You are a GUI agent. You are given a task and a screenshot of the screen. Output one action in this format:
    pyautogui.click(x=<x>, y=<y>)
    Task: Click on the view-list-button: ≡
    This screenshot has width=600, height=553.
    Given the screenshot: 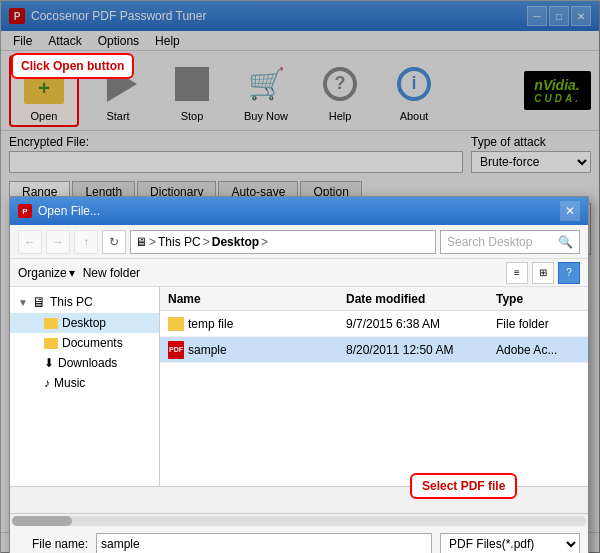 What is the action you would take?
    pyautogui.click(x=517, y=273)
    